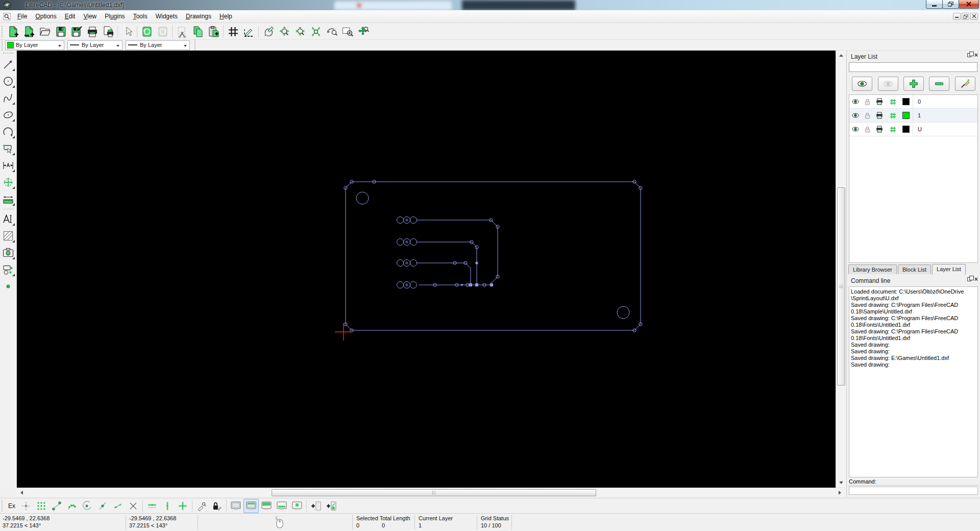 This screenshot has width=980, height=531. I want to click on grid-toggle-button, so click(233, 32).